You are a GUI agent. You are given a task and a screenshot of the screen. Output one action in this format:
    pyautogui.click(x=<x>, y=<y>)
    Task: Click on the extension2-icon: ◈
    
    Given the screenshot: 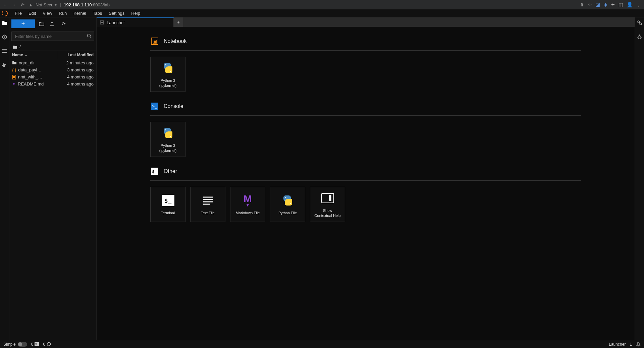 What is the action you would take?
    pyautogui.click(x=605, y=5)
    